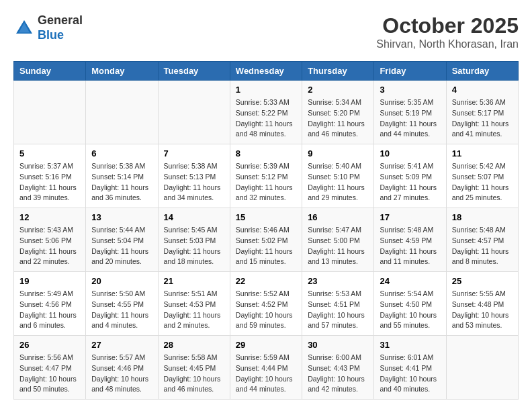  Describe the element at coordinates (122, 71) in the screenshot. I see `weekday-header-monday: Monday` at that location.